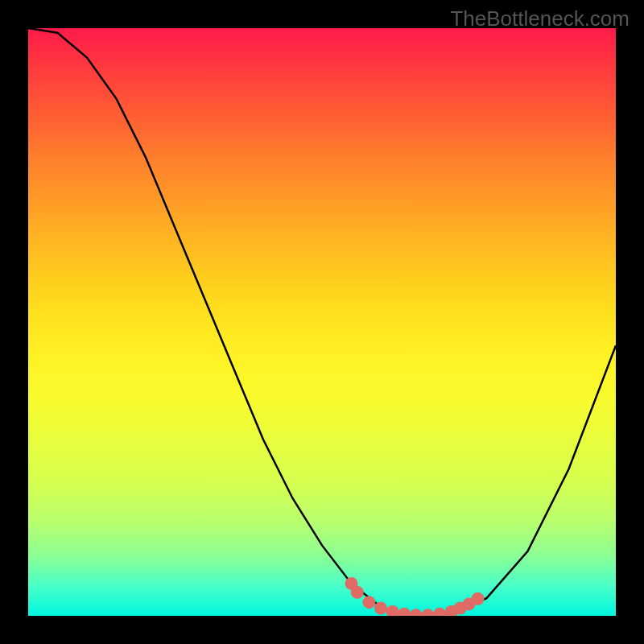  I want to click on highlight-dots-group, so click(415, 597).